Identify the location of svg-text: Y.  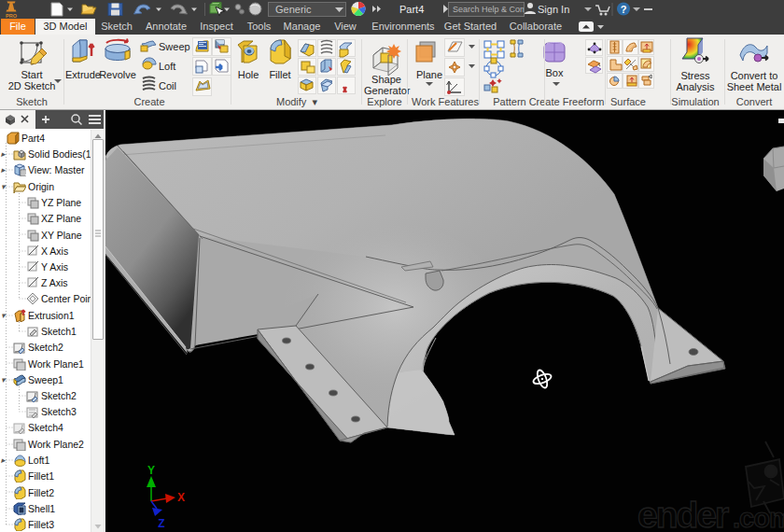
(151, 470).